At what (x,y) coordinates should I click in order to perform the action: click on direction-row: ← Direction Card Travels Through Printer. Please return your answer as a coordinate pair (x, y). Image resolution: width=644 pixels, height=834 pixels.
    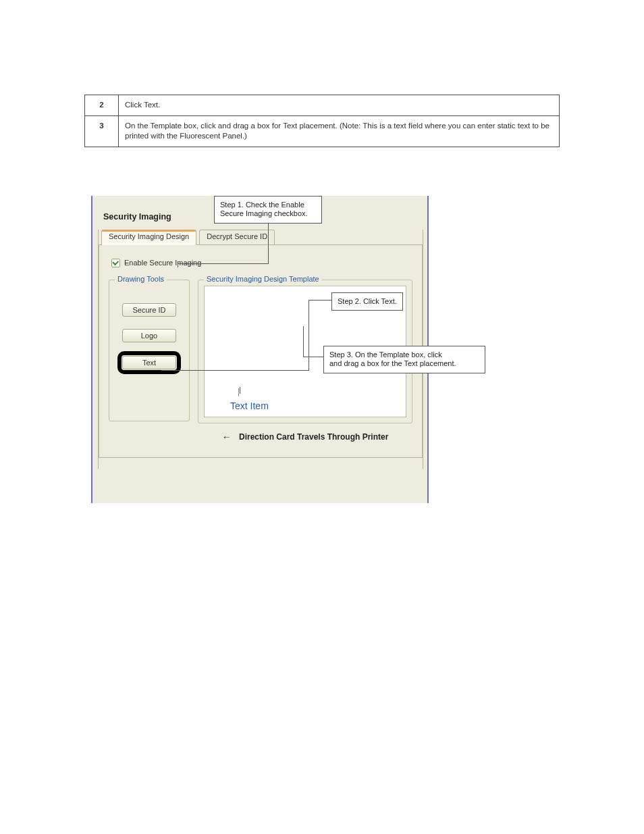
    Looking at the image, I should click on (305, 437).